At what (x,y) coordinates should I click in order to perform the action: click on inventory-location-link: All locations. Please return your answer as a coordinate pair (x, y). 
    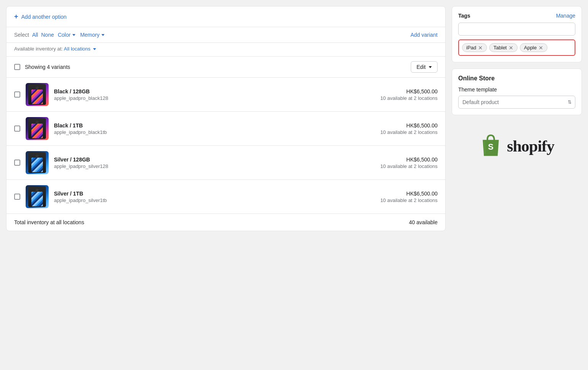
    Looking at the image, I should click on (77, 49).